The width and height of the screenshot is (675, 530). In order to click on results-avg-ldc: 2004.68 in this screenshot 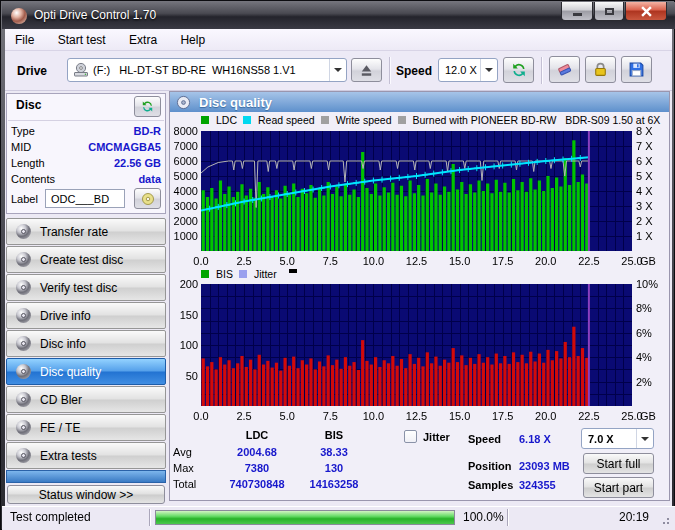, I will do `click(257, 452)`.